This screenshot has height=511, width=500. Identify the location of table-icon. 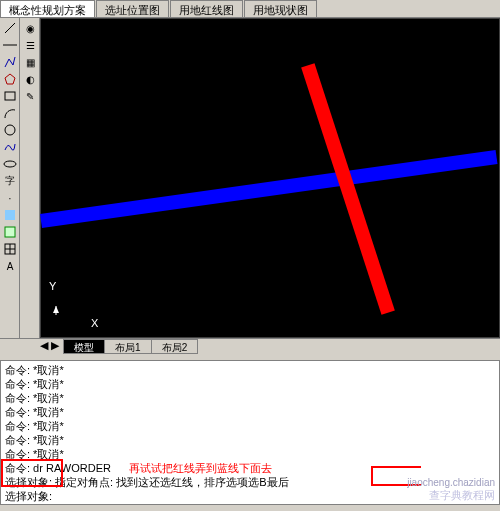
(10, 249).